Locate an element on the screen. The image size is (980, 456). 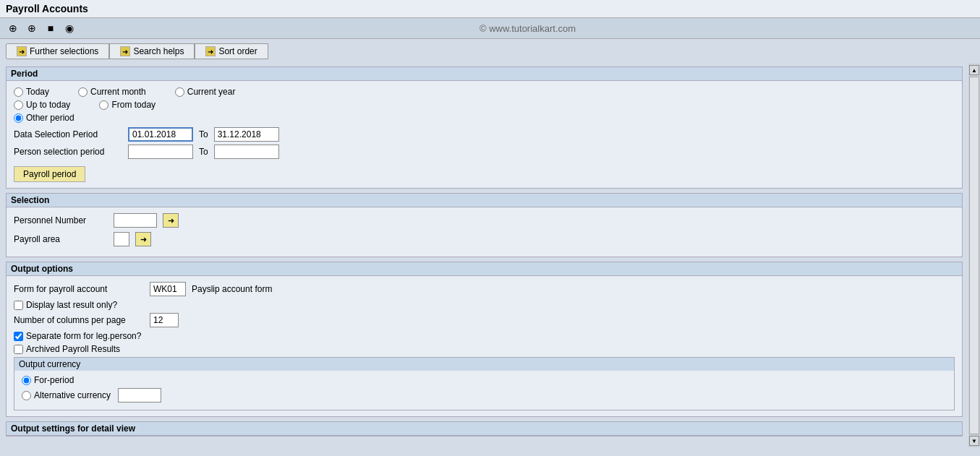
alt-currency-input is located at coordinates (140, 395).